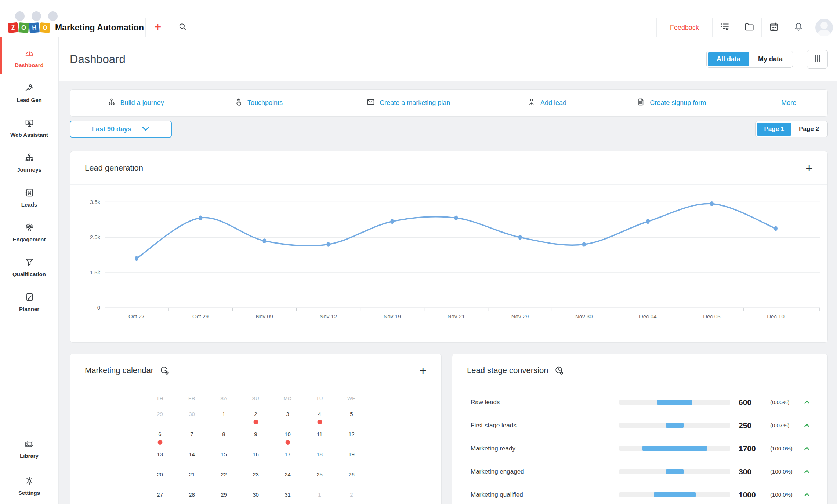 This screenshot has width=837, height=504. I want to click on lead-stage-conversion-title: Lead stage conversion, so click(507, 370).